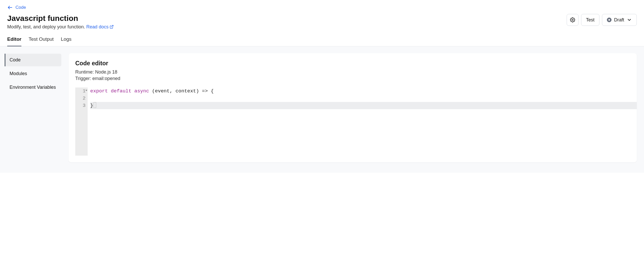 The image size is (644, 272). Describe the element at coordinates (573, 20) in the screenshot. I see `gear-icon` at that location.